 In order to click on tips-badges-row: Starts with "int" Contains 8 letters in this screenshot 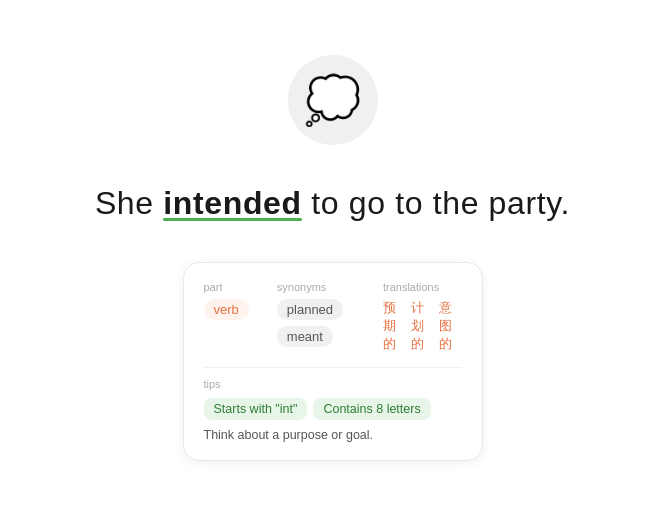, I will do `click(333, 409)`.